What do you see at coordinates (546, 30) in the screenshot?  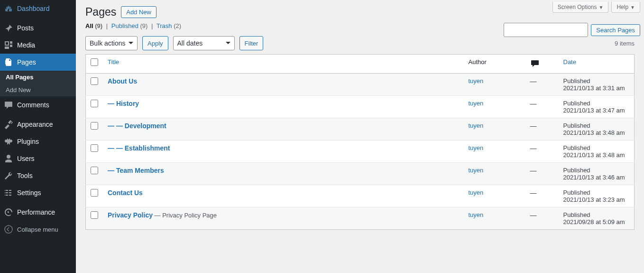 I see `search-input` at bounding box center [546, 30].